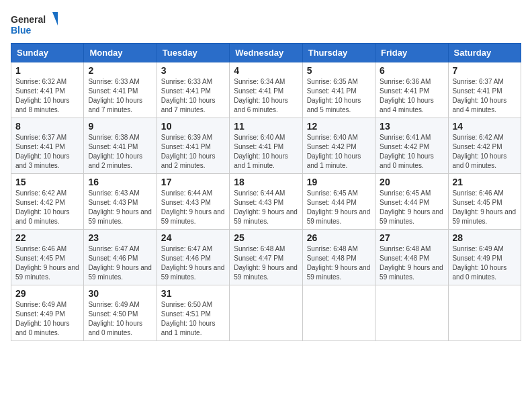 Image resolution: width=532 pixels, height=411 pixels. I want to click on calendar-week-row: 1 Sunrise: 6:32 AMSunset: 4:41 PMDayligh…, so click(266, 90).